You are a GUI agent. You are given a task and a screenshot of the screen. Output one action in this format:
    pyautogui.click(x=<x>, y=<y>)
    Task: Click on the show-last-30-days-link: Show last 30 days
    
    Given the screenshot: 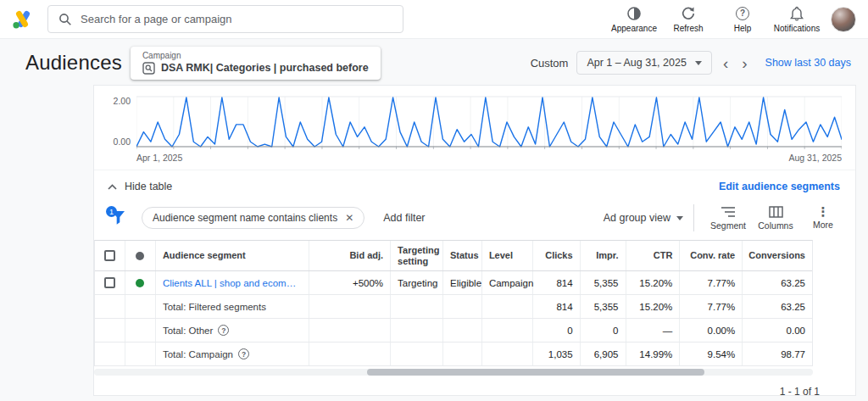 What is the action you would take?
    pyautogui.click(x=809, y=63)
    